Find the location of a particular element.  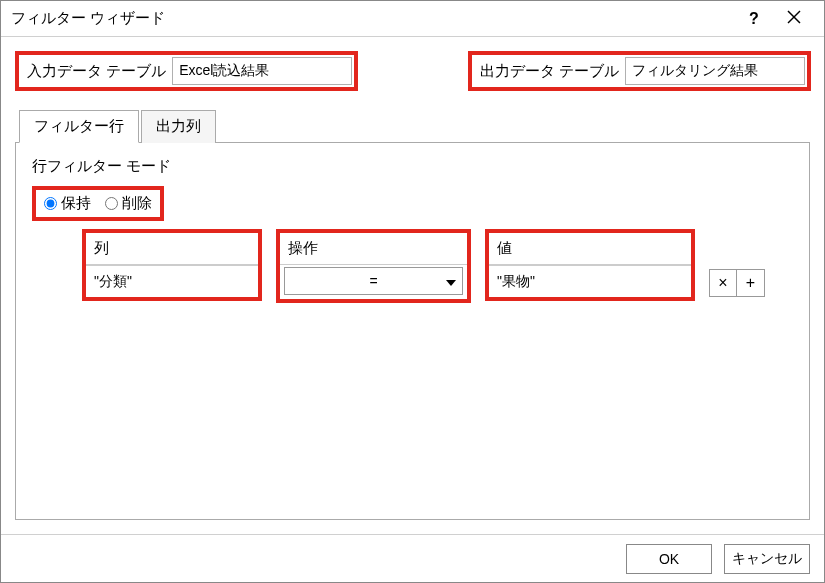

filter-value-col: 値 "果物" is located at coordinates (590, 265).